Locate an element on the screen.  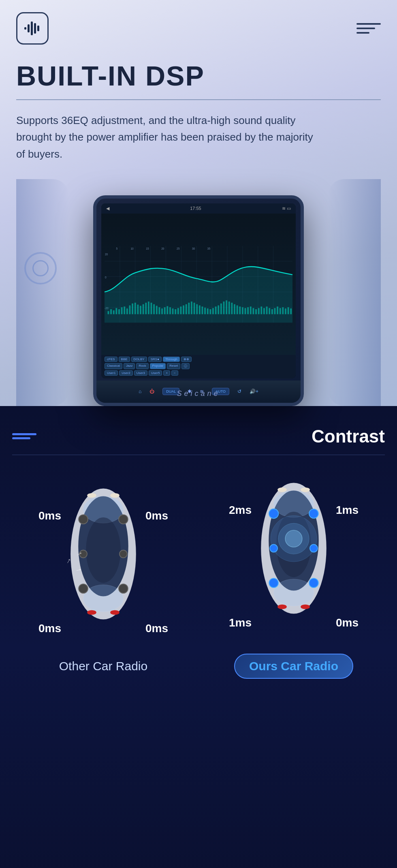
eq-mode-jazz: Jazz is located at coordinates (129, 366).